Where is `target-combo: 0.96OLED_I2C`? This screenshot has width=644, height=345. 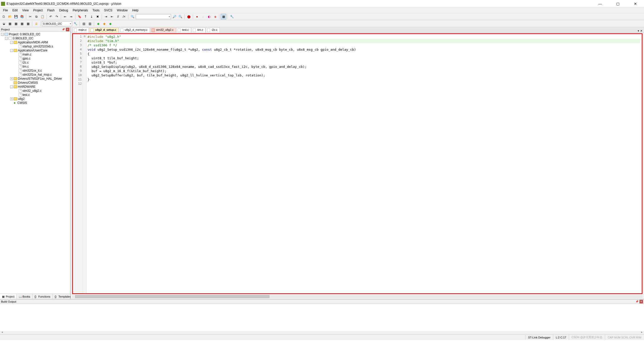
target-combo: 0.96OLED_I2C is located at coordinates (57, 24).